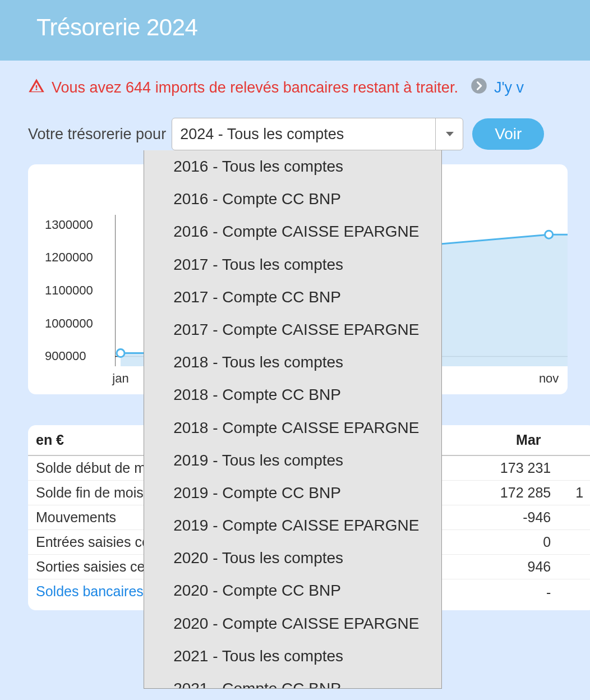 The height and width of the screenshot is (700, 590). Describe the element at coordinates (528, 542) in the screenshot. I see `row-value: 0` at that location.